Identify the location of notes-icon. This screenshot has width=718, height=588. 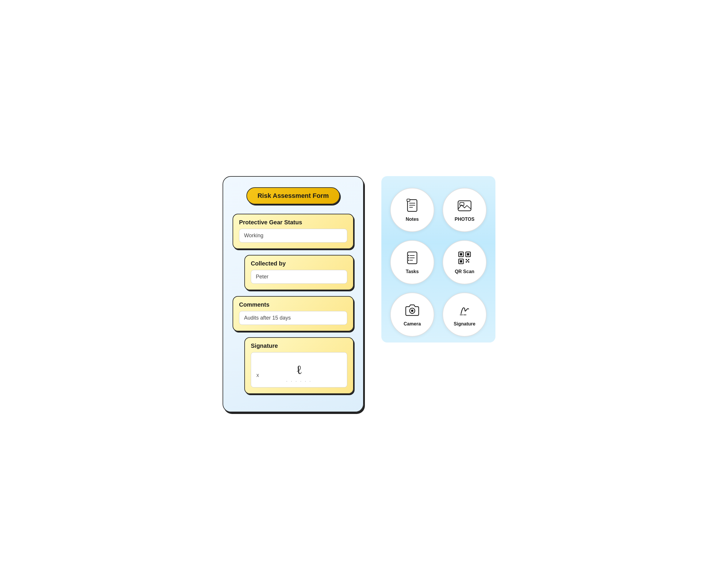
(413, 207).